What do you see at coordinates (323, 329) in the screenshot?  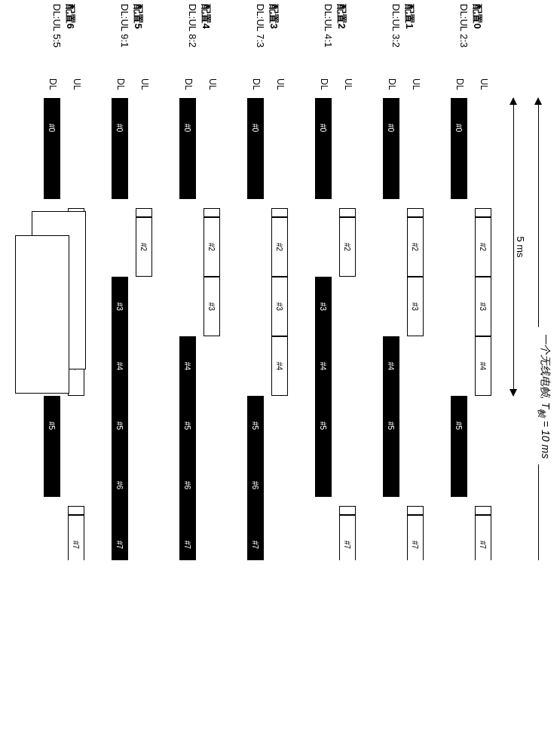 I see `dl-row: DL#0#3#4#5#8#9` at bounding box center [323, 329].